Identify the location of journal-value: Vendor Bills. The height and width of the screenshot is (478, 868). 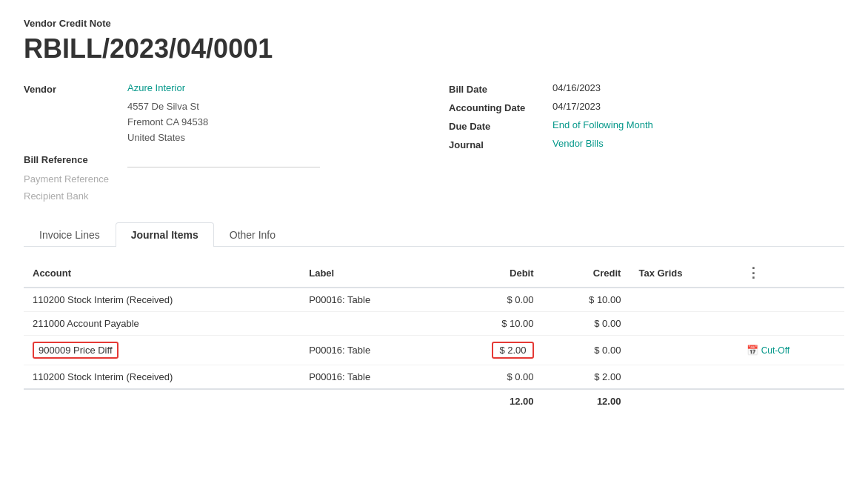
(578, 144).